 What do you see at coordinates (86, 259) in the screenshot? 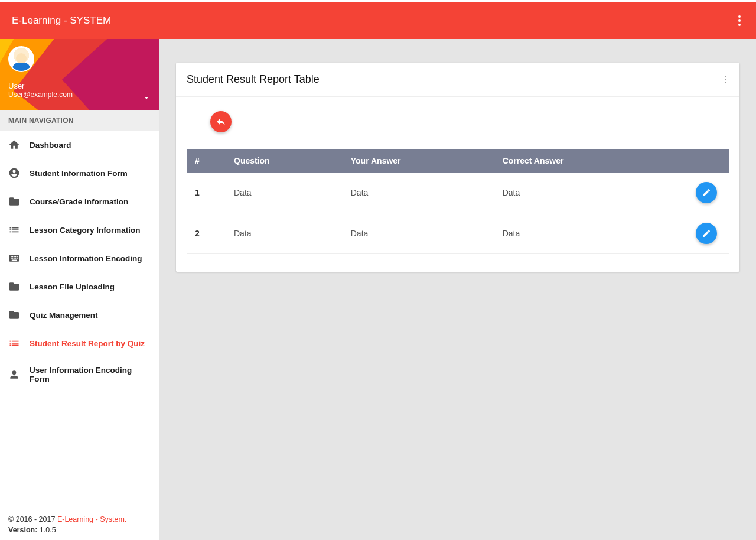
I see `sidebar-item-label: Lesson Information Encoding` at bounding box center [86, 259].